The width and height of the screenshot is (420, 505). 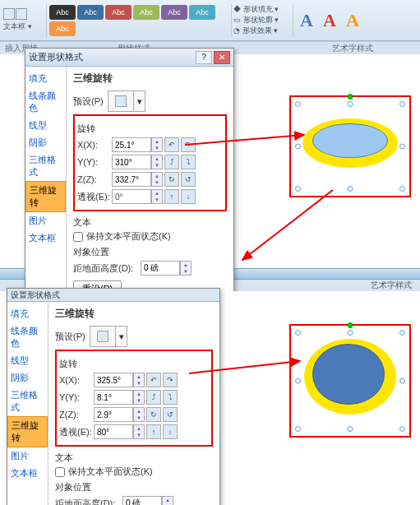 What do you see at coordinates (262, 31) in the screenshot?
I see `shape-effects-menu: ◔ 形状效果 ▾` at bounding box center [262, 31].